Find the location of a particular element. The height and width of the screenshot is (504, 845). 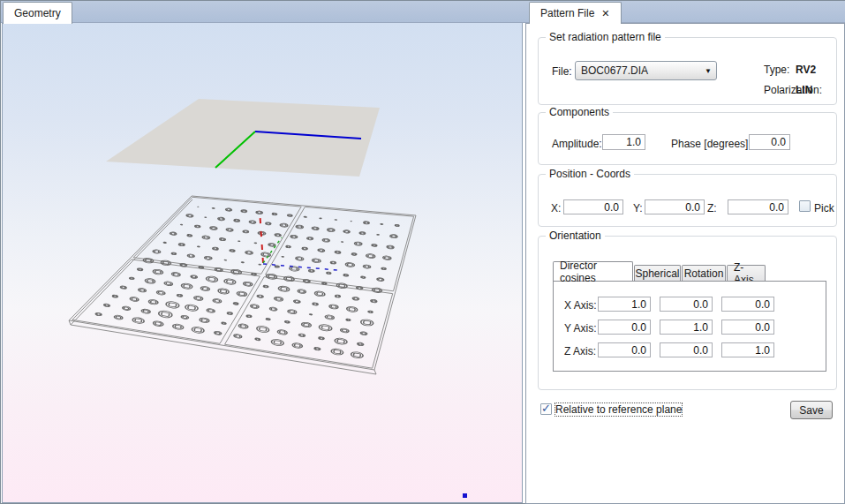

tab-label: Rotation is located at coordinates (705, 274).